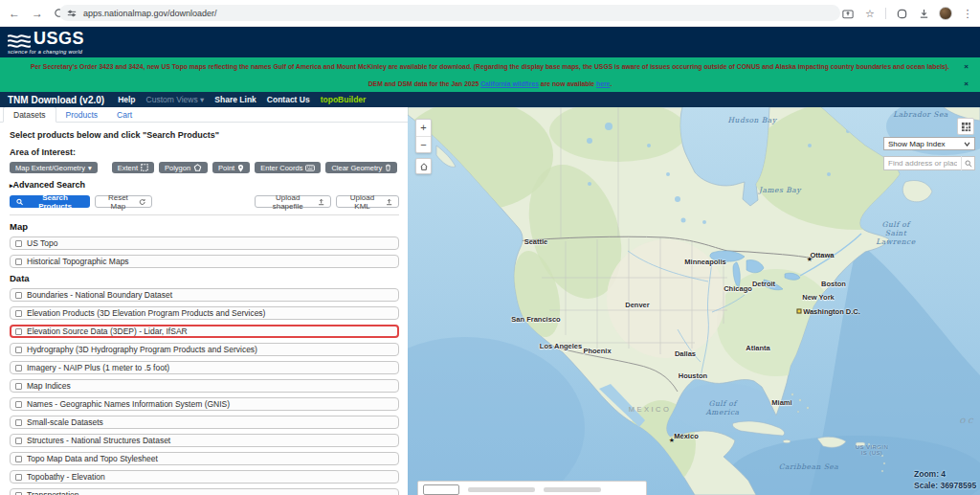 This screenshot has height=495, width=980. I want to click on coordinate-readout-button, so click(441, 490).